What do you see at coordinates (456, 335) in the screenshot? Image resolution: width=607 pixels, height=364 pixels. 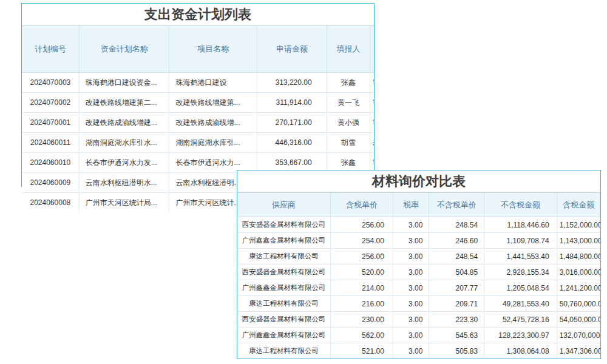 I see `unit-price-without-tax-value: 545.63` at bounding box center [456, 335].